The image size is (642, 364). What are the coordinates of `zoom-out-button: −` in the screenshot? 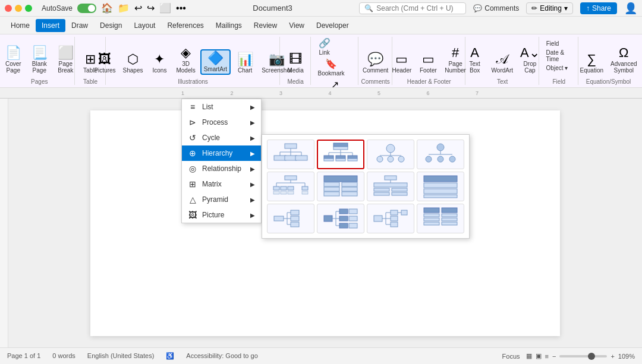 It's located at (554, 356).